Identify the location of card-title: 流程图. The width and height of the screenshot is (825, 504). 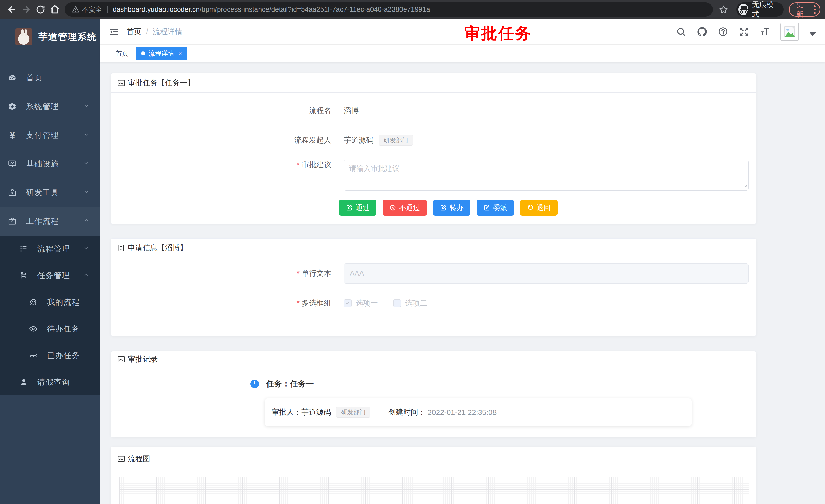
(139, 459).